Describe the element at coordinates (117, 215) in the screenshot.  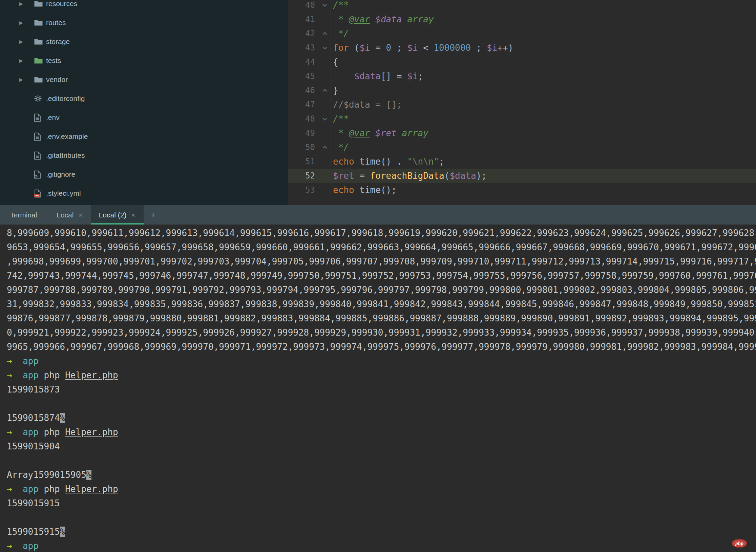
I see `terminal-tab-local-2: Local (2)×` at that location.